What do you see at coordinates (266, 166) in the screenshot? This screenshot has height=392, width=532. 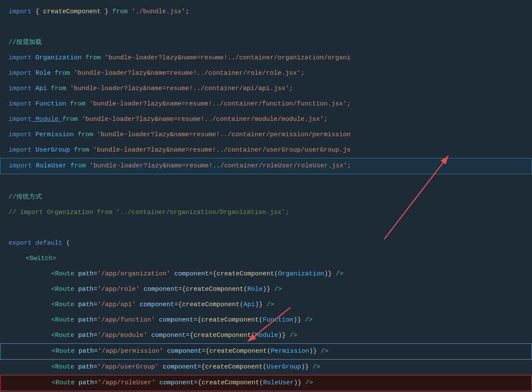 I see `code-line-roleuser-import: import RoleUser from 'bundle-loader?lazy…` at bounding box center [266, 166].